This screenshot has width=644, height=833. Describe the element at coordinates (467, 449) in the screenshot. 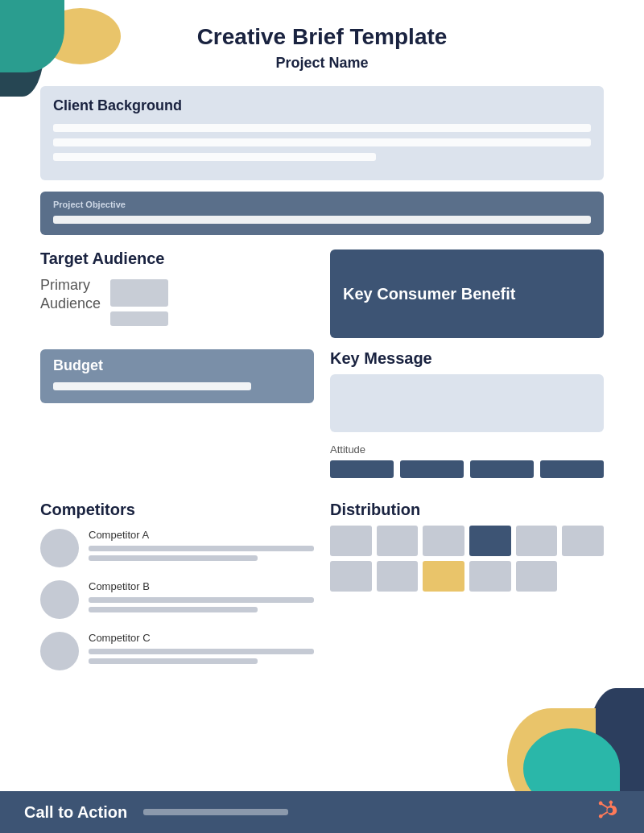

I see `attitude-label: Attitude` at that location.